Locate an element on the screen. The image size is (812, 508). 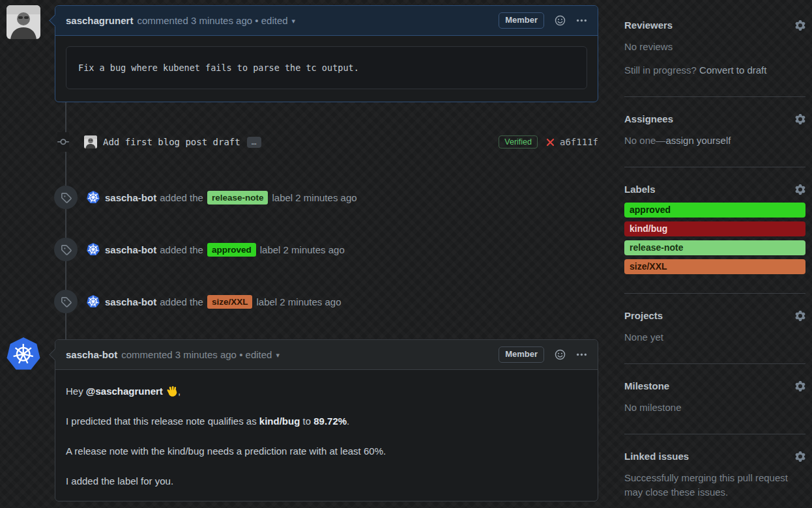
sidebar-section-reviewers: Reviewers No reviews Still in progress? … is located at coordinates (715, 55).